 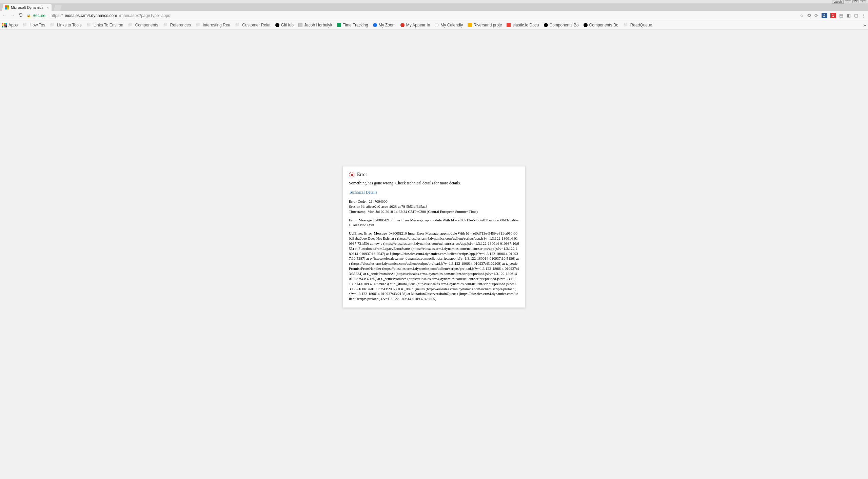 I want to click on appear-icon, so click(x=402, y=25).